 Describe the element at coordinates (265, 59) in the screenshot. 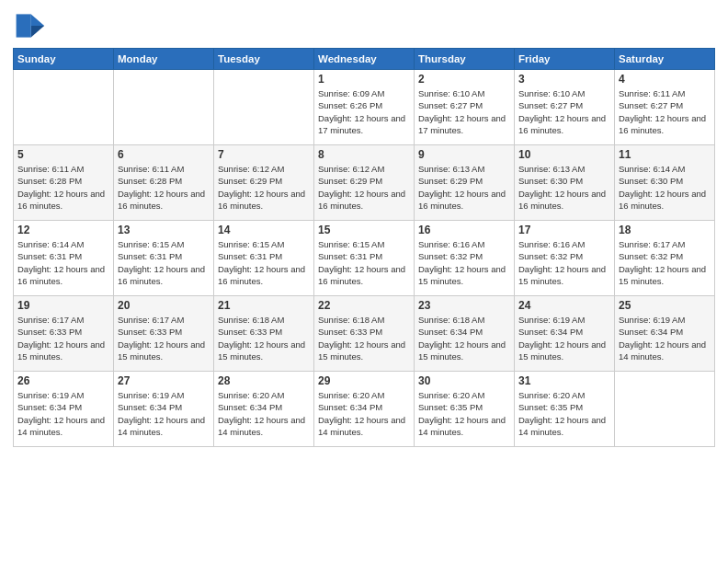

I see `weekday-header-tuesday: Tuesday` at that location.